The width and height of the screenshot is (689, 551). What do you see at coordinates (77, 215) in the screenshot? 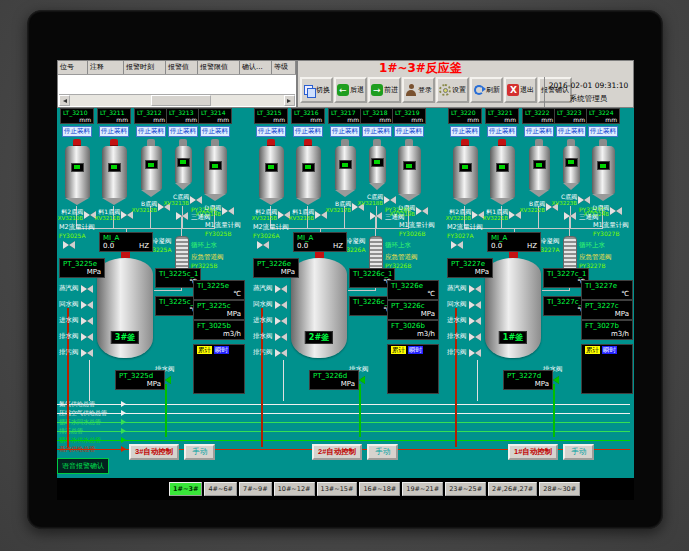
I see `tank-bottom-valve: 料2底阀 XV3210B` at bounding box center [77, 215].